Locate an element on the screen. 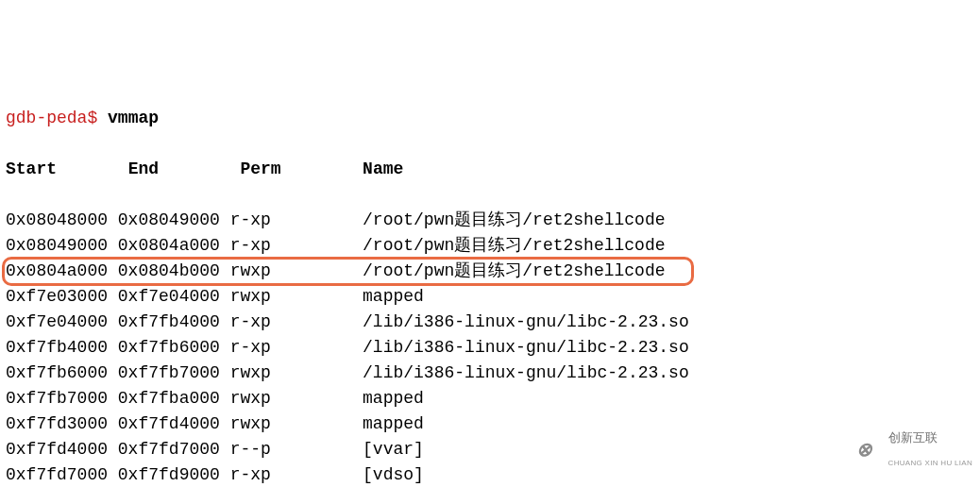  watermark-line2: CHUANG XIN HU LIAN is located at coordinates (931, 462).